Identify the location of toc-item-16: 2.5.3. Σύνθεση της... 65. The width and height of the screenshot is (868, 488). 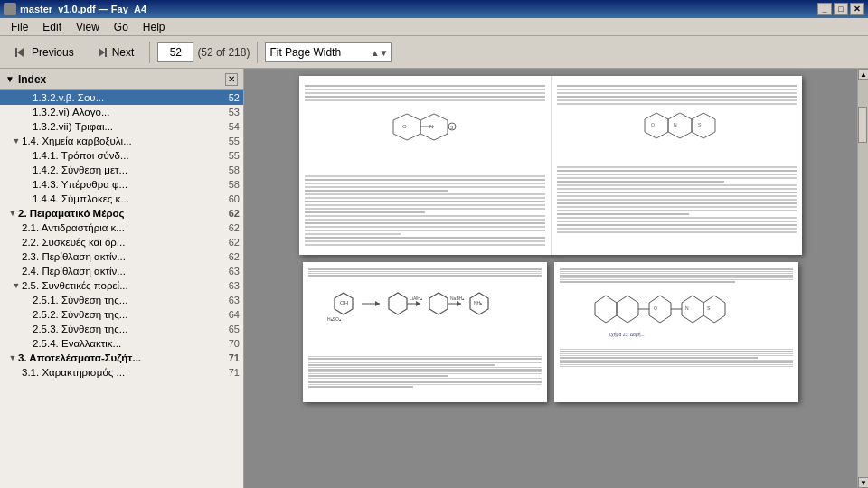
(121, 329).